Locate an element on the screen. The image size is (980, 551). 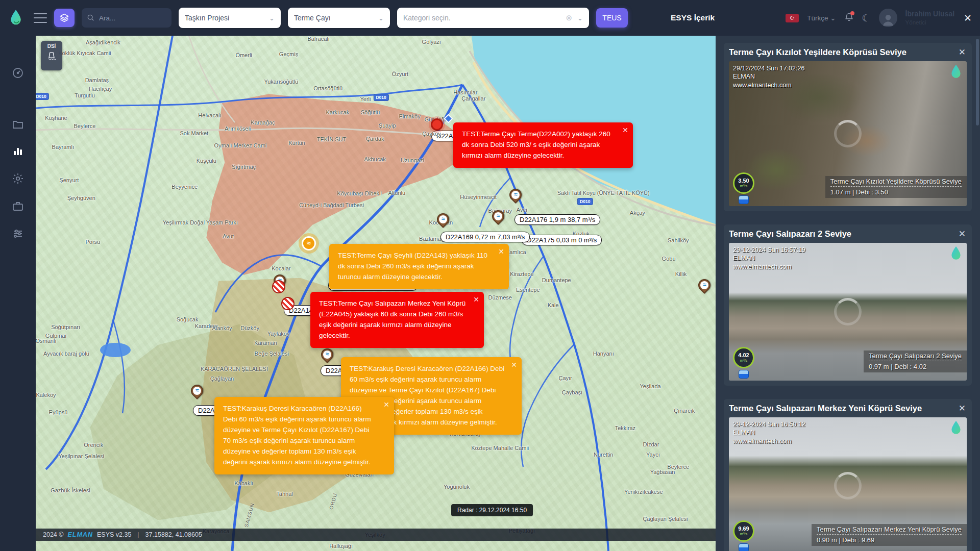
scrollbar is located at coordinates (977, 82).